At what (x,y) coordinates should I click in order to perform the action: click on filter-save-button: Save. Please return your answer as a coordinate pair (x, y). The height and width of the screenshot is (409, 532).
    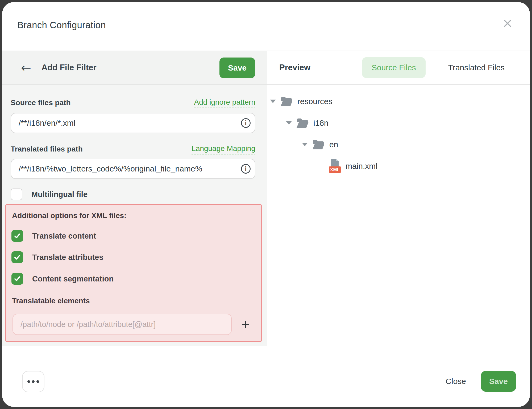
    Looking at the image, I should click on (237, 68).